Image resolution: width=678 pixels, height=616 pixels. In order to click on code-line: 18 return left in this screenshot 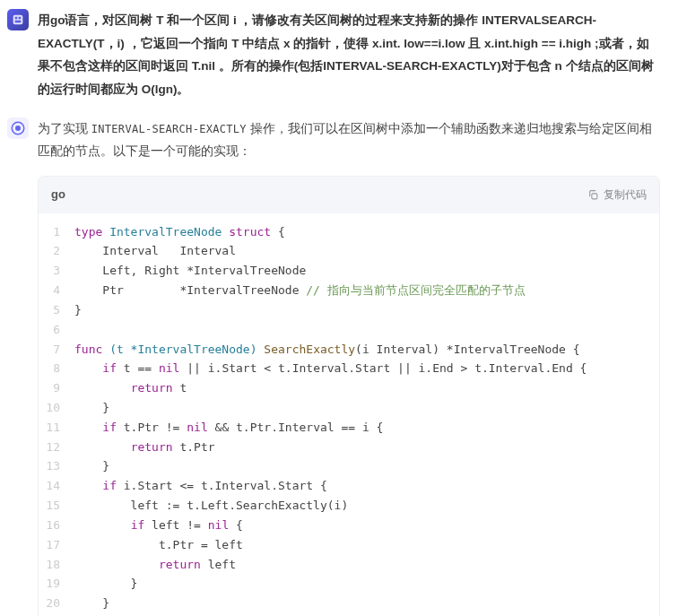, I will do `click(349, 565)`.